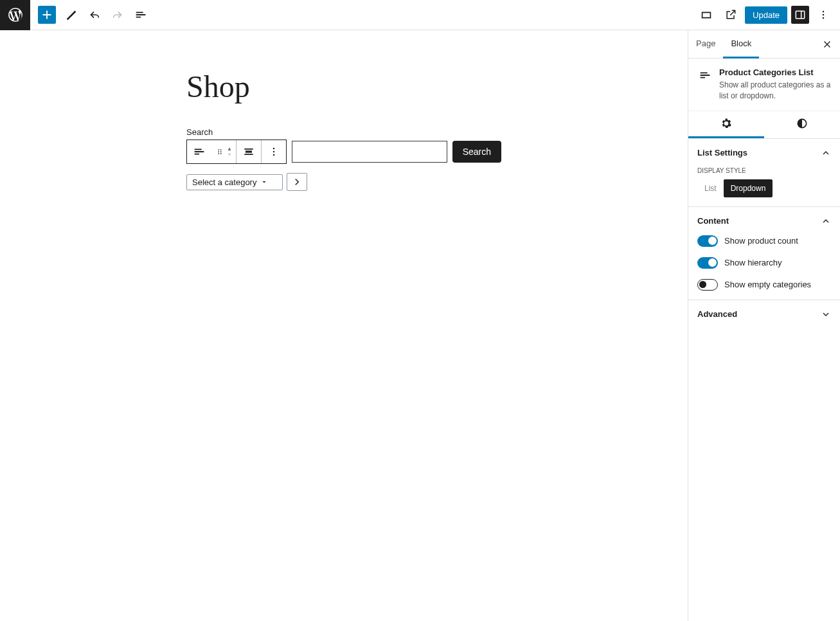 Image resolution: width=840 pixels, height=621 pixels. Describe the element at coordinates (764, 125) in the screenshot. I see `block-sub-tabs` at that location.